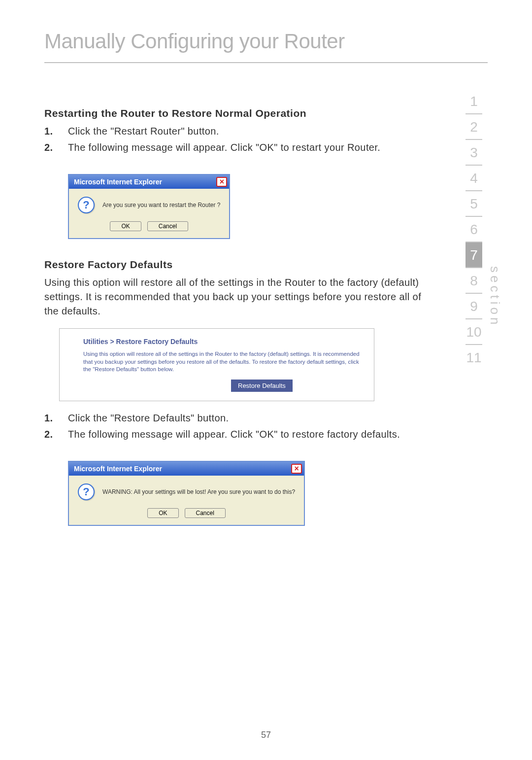  Describe the element at coordinates (495, 297) in the screenshot. I see `section-label: section` at that location.